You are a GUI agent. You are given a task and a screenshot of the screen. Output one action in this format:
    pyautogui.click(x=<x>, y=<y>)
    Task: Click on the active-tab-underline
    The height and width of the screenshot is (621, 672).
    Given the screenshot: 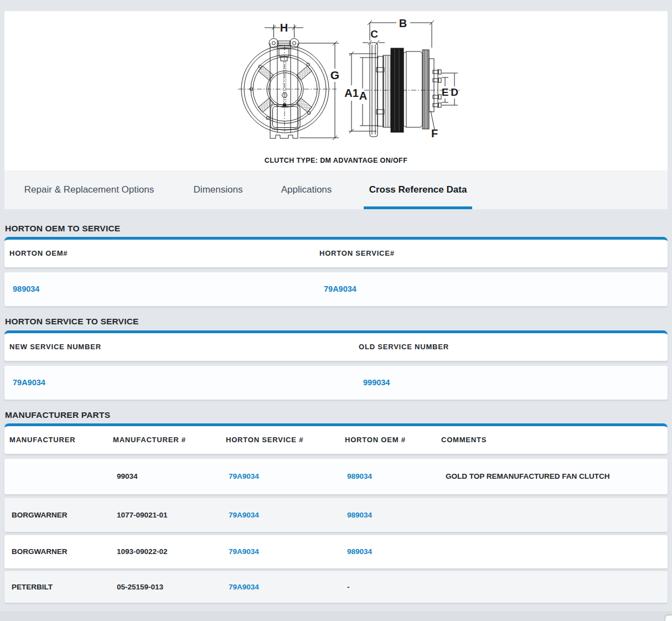 What is the action you would take?
    pyautogui.click(x=418, y=208)
    